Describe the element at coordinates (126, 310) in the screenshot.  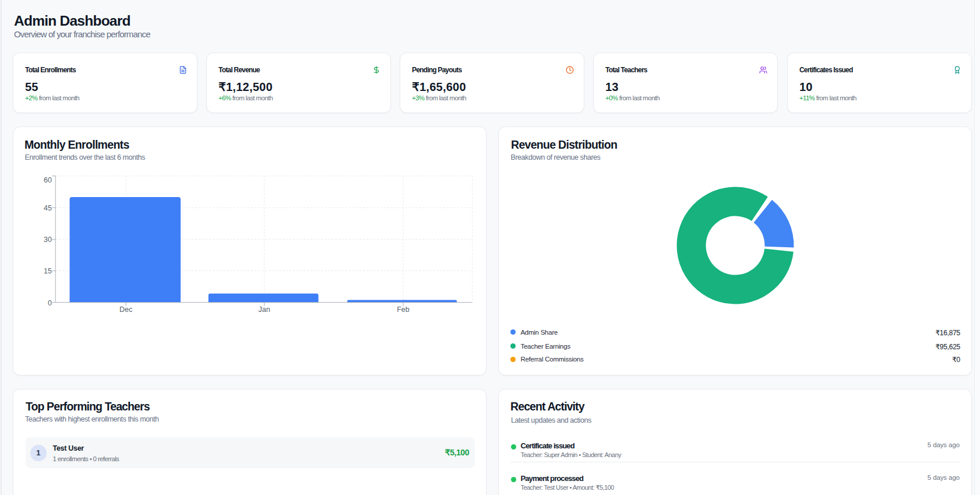
I see `svg-text: Dec` at that location.